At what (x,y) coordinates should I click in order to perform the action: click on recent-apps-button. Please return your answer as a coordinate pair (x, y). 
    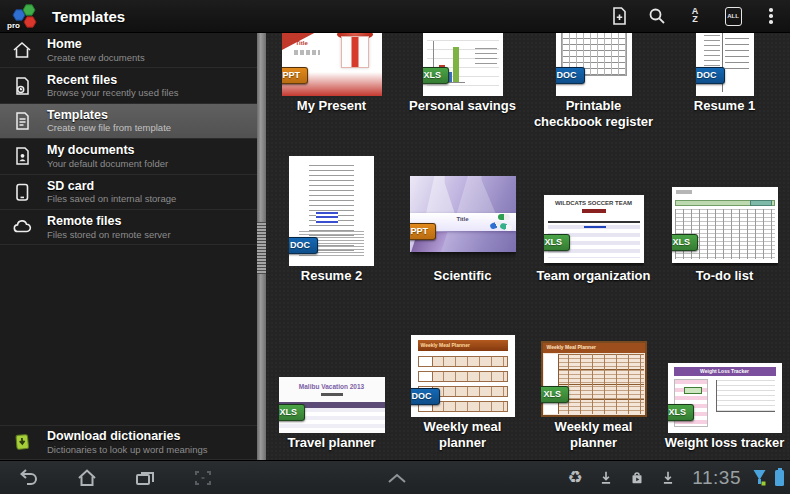
    Looking at the image, I should click on (145, 478).